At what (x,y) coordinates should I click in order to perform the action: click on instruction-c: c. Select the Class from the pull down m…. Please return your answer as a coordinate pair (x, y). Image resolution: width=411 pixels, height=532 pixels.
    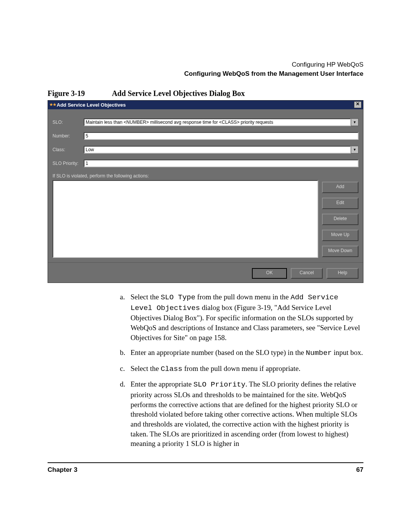
    Looking at the image, I should click on (242, 369).